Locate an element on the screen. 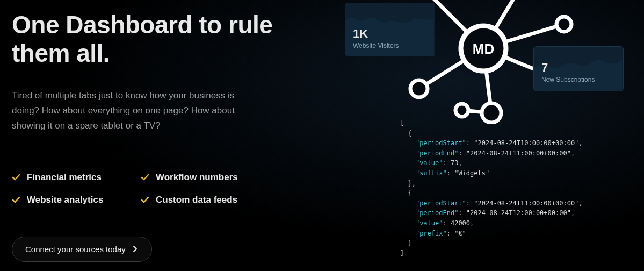 The image size is (644, 271). feature-label: Custom data feeds is located at coordinates (197, 200).